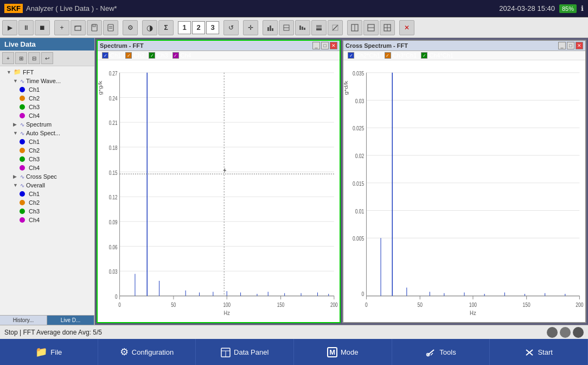 This screenshot has width=588, height=365. Describe the element at coordinates (105, 55) in the screenshot. I see `ch1-checkbox: ✓` at that location.